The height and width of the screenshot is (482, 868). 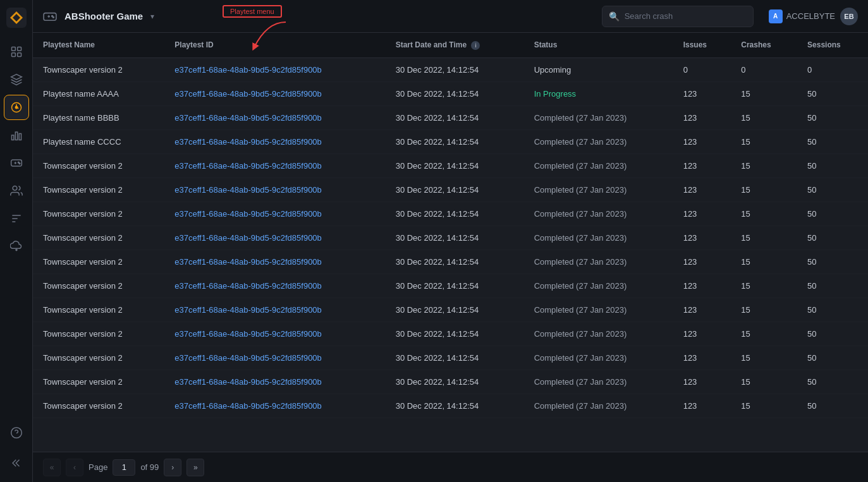 What do you see at coordinates (16, 163) in the screenshot?
I see `sidebar-item-game` at bounding box center [16, 163].